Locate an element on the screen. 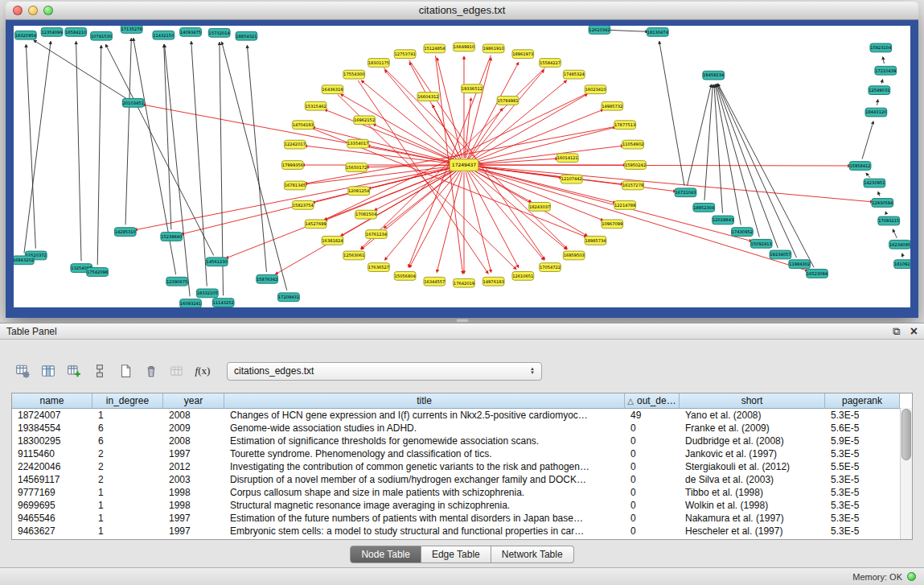 The width and height of the screenshot is (924, 585). tab-node-table: Node Table is located at coordinates (386, 554).